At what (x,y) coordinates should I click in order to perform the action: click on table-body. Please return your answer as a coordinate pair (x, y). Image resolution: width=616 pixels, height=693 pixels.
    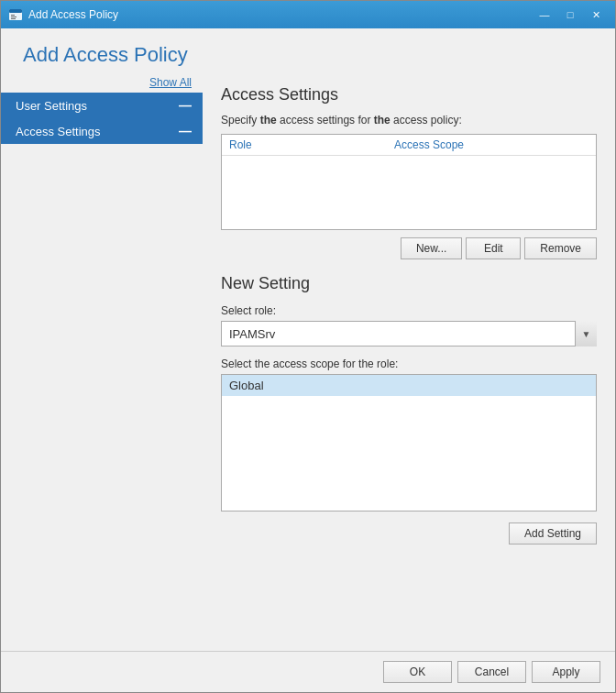
    Looking at the image, I should click on (409, 192).